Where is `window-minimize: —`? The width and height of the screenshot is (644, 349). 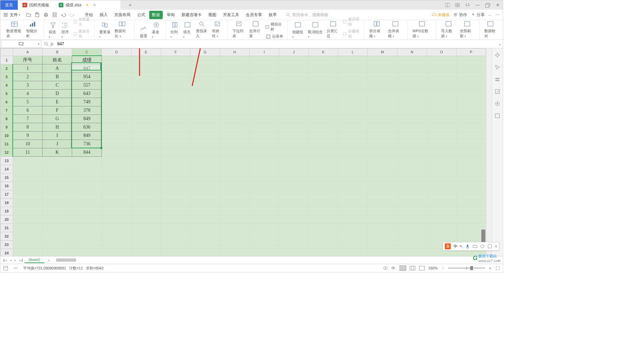
window-minimize: — is located at coordinates (478, 5).